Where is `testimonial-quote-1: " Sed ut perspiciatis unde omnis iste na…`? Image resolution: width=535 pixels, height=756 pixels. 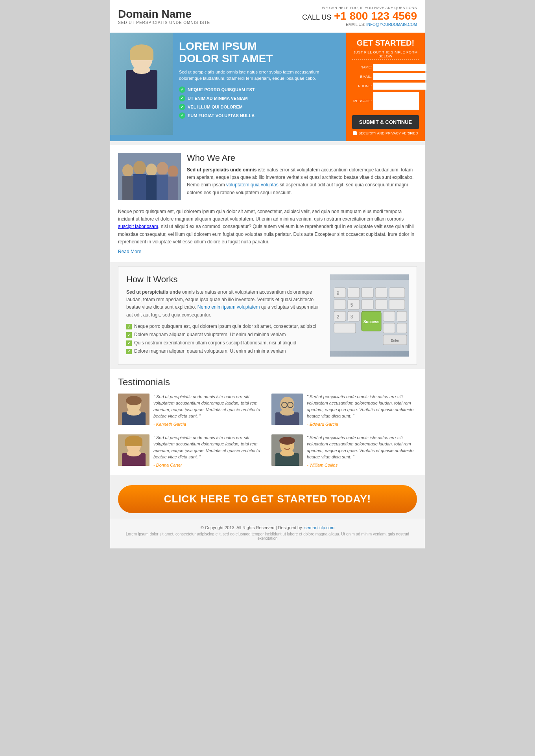
testimonial-quote-1: " Sed ut perspiciatis unde omnis iste na… is located at coordinates (208, 407).